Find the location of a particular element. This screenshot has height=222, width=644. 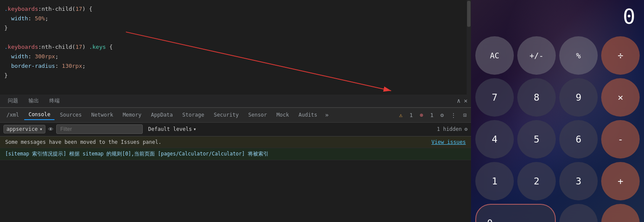

tab-memory: Memory is located at coordinates (132, 115).